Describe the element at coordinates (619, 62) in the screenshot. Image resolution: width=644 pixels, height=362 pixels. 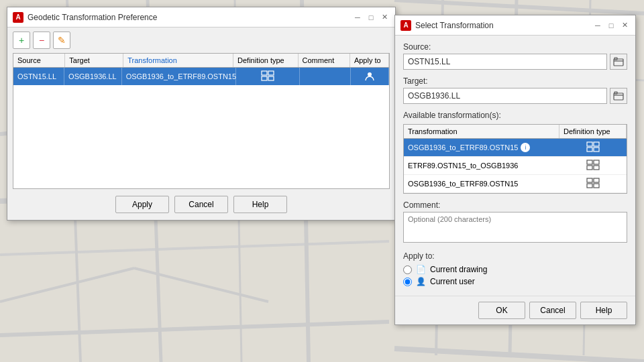
I see `source-browse-button` at that location.